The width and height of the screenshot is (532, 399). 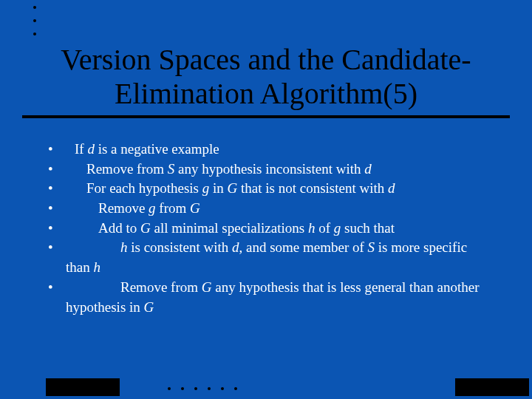 What do you see at coordinates (279, 149) in the screenshot?
I see `list-item-text: If d is a negative example` at bounding box center [279, 149].